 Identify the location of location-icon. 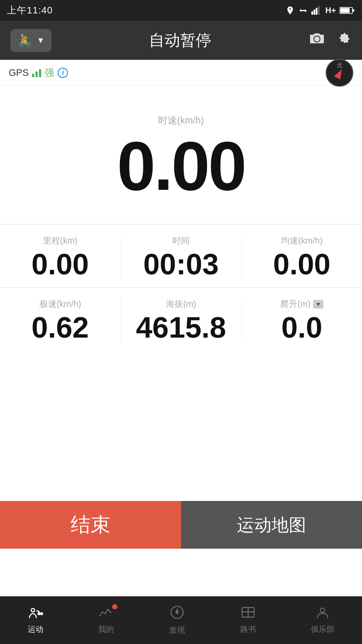
(290, 10).